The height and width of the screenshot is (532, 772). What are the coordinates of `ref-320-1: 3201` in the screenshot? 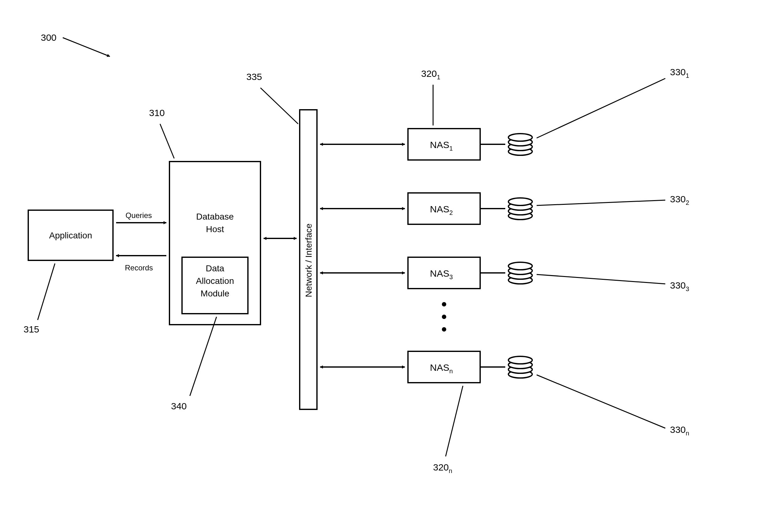 It's located at (431, 75).